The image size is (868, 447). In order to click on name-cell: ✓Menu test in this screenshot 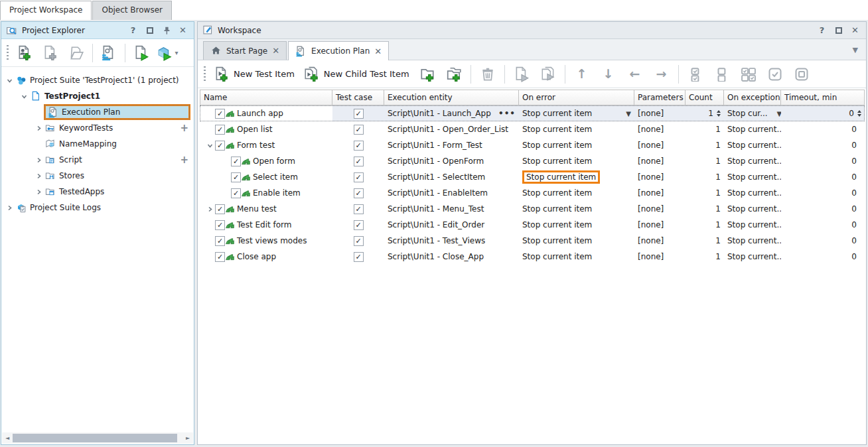, I will do `click(266, 209)`.